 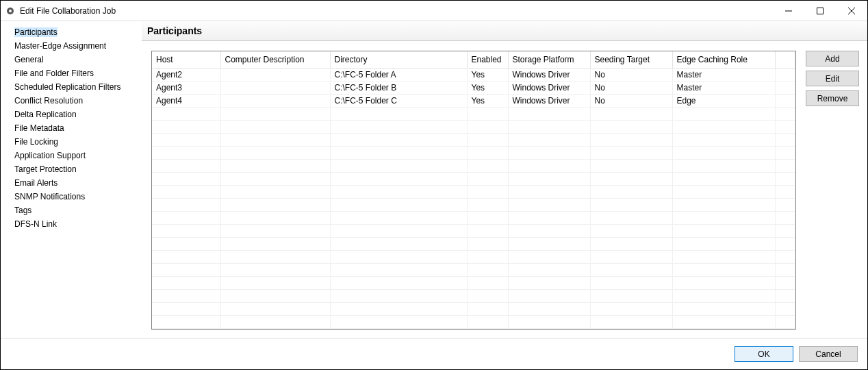 I want to click on ok-button: OK, so click(x=764, y=354).